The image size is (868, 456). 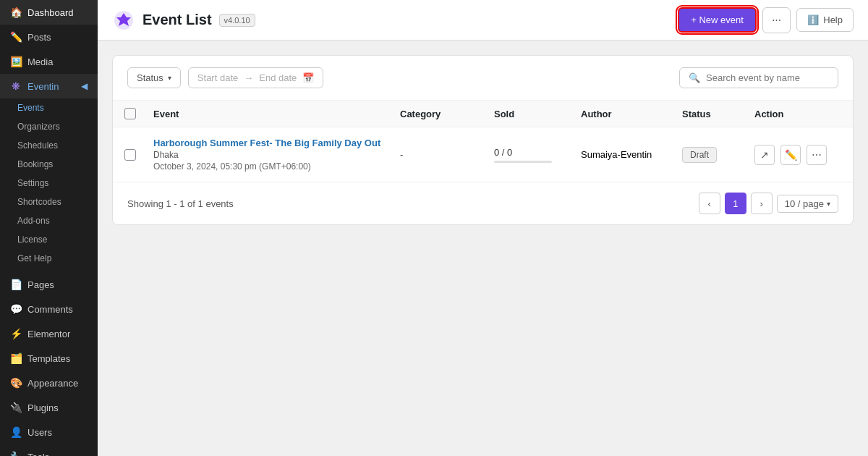 What do you see at coordinates (16, 12) in the screenshot?
I see `dashboard-icon: 🏠` at bounding box center [16, 12].